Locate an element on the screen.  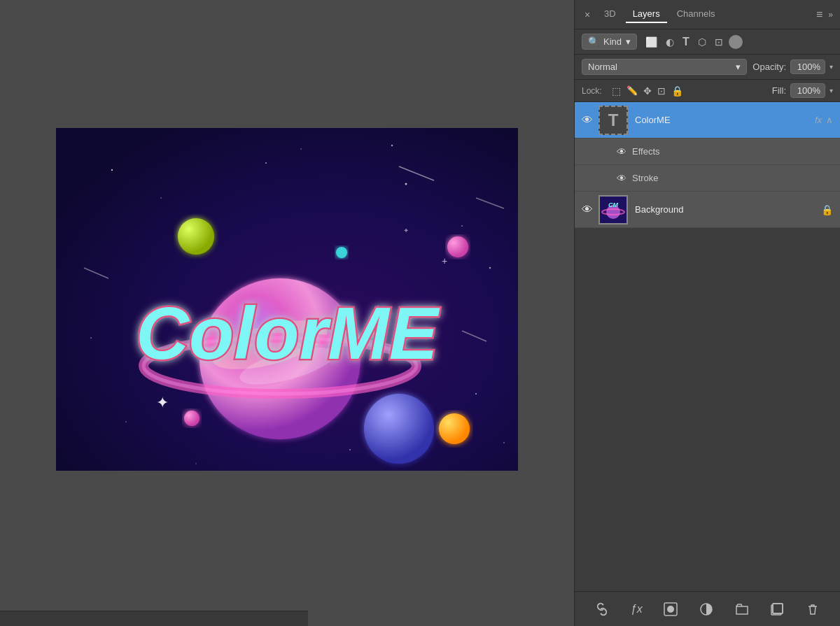
effects-label: Effects is located at coordinates (646, 151).